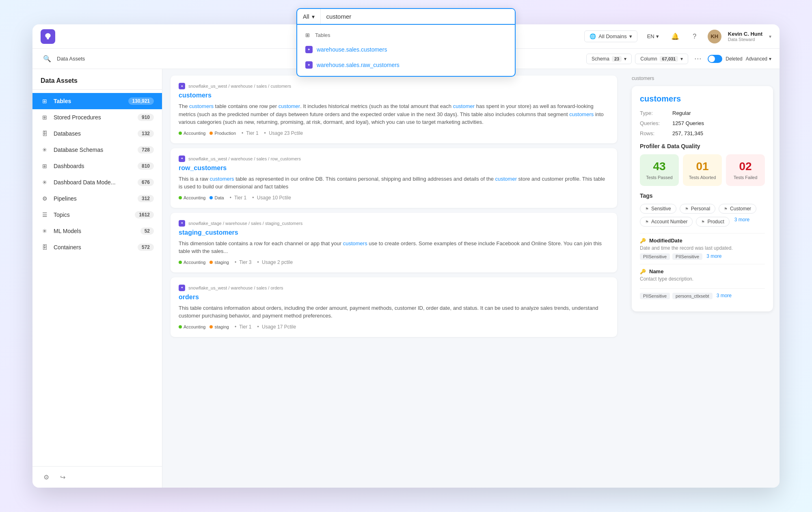  What do you see at coordinates (702, 170) in the screenshot?
I see `tests-aborted-card: 01 Tests Aborted` at bounding box center [702, 170].